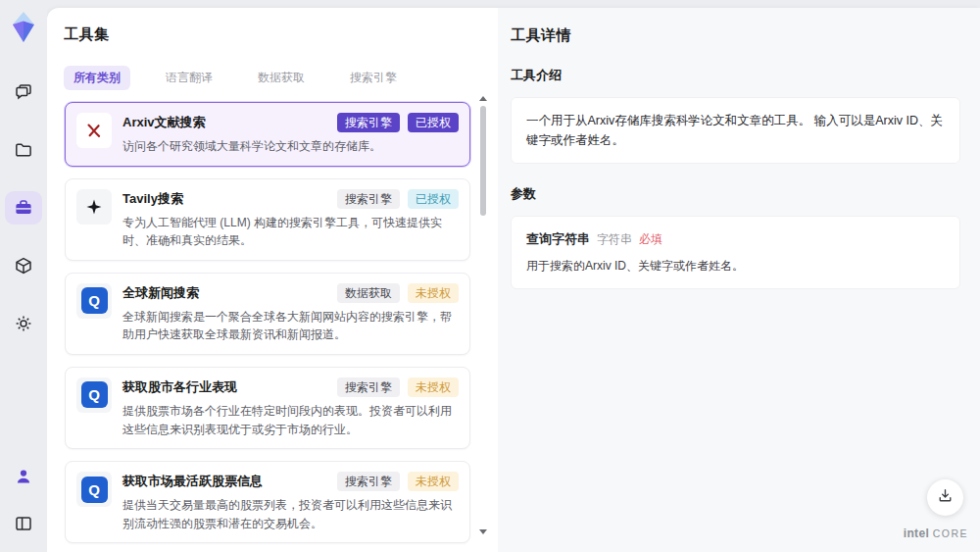  Describe the element at coordinates (24, 324) in the screenshot. I see `sidebar-item-settings` at that location.